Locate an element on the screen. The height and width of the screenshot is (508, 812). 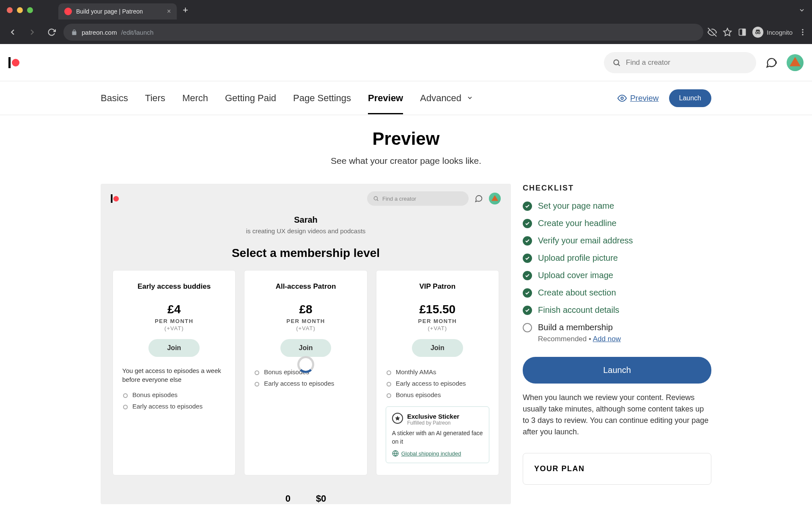
incognito-icon is located at coordinates (758, 32).